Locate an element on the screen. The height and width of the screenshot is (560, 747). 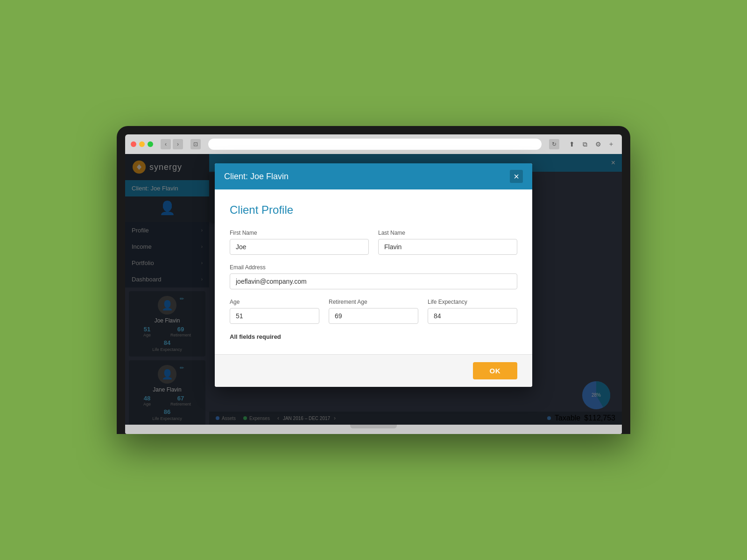
first-name-group: First Name is located at coordinates (299, 242).